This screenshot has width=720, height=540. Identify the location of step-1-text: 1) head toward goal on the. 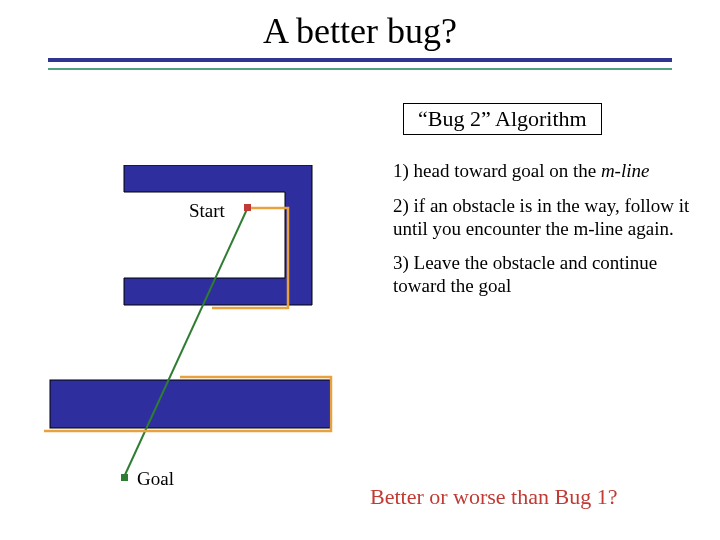
(497, 170).